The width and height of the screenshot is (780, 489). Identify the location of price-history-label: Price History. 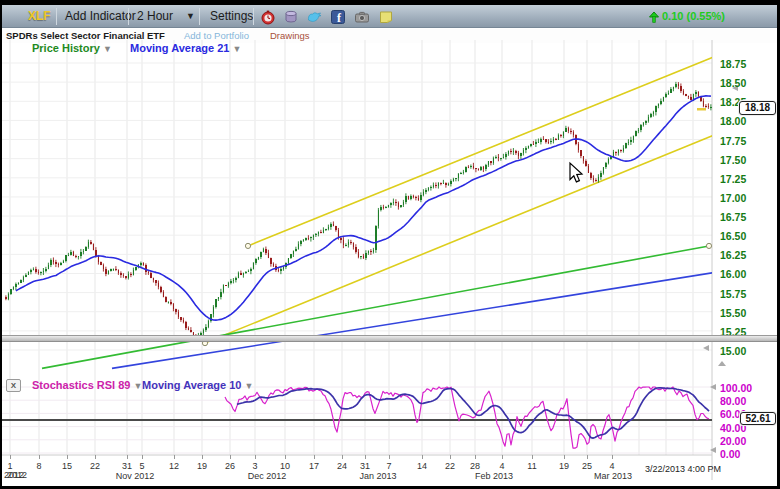
(66, 48).